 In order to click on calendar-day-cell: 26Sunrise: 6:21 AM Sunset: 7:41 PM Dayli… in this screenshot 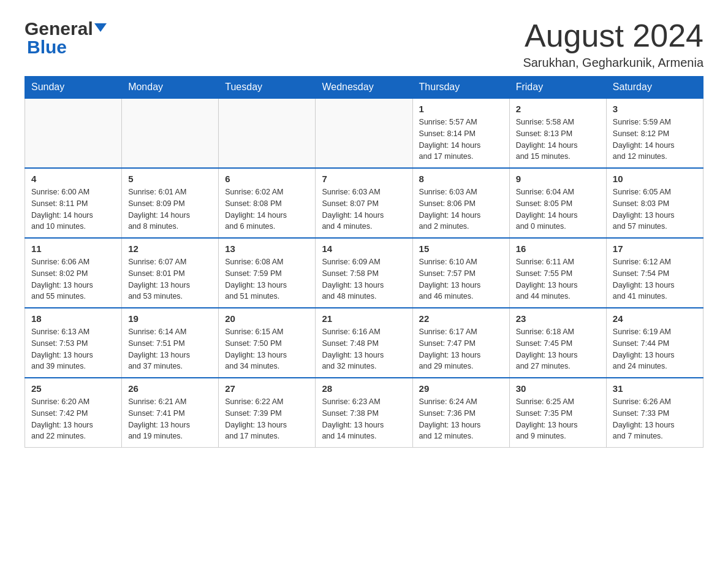, I will do `click(170, 413)`.